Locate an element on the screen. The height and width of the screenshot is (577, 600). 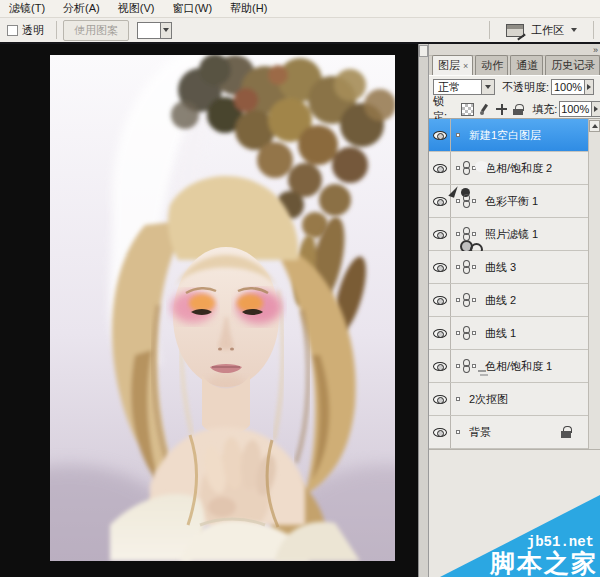
opacity-slider-button is located at coordinates (590, 87).